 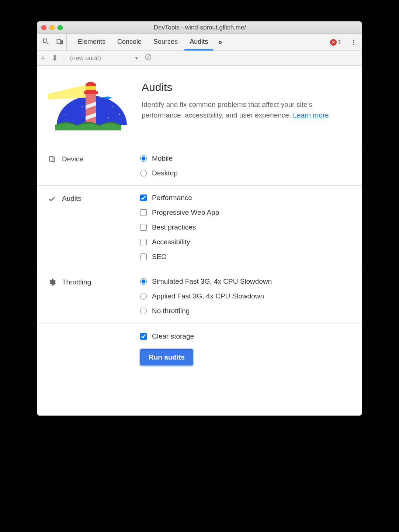 I want to click on radio-none, so click(x=143, y=311).